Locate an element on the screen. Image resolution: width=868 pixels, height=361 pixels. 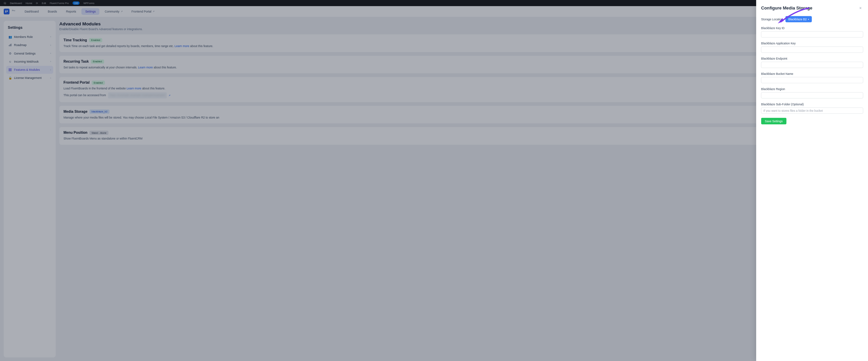
blackblaze-sub-folder-input is located at coordinates (812, 110).